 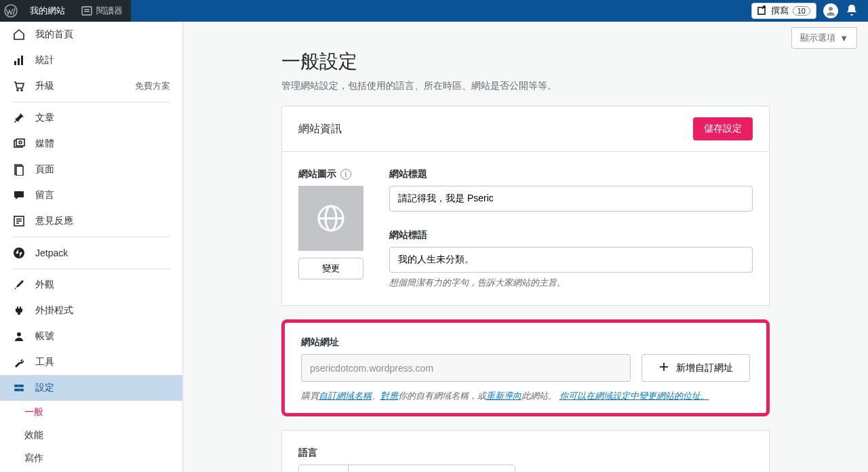 What do you see at coordinates (91, 362) in the screenshot?
I see `sidebar-item-tools: 工具` at bounding box center [91, 362].